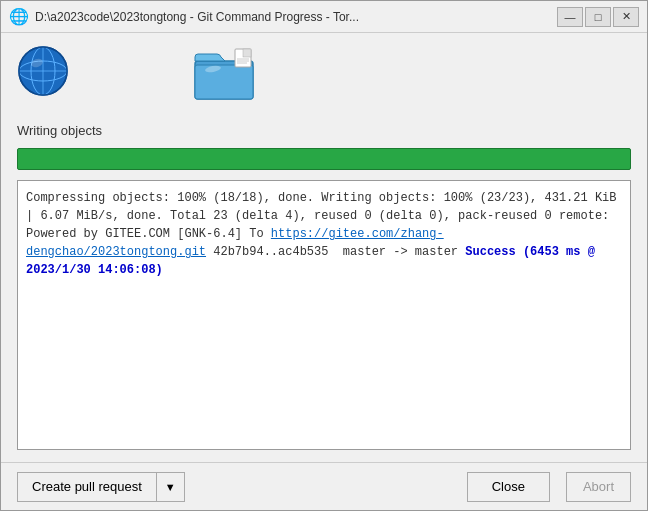  Describe the element at coordinates (324, 17) in the screenshot. I see `title-bar: 🌐 D:\a2023code\2023tongtong - Git Comman…` at that location.